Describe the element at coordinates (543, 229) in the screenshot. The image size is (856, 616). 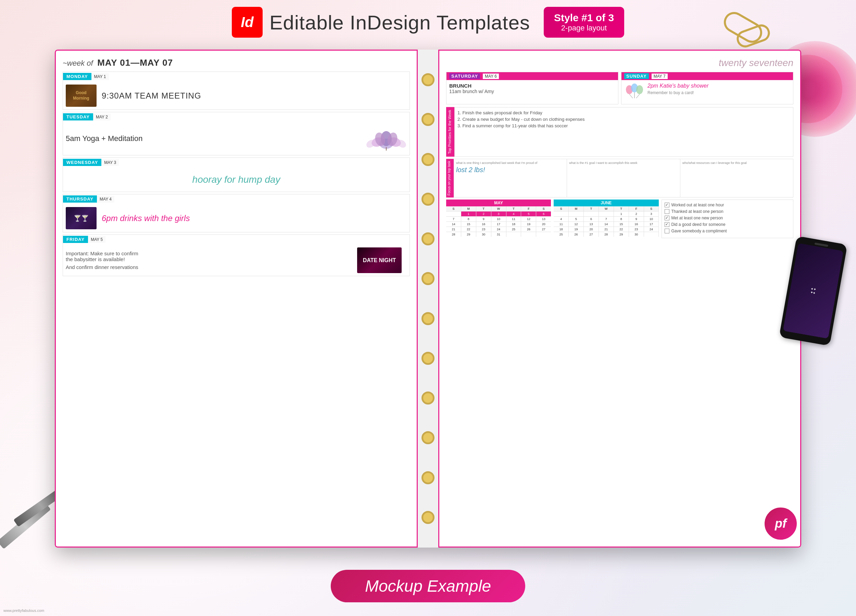
I see `may-cell-27: 27` at that location.